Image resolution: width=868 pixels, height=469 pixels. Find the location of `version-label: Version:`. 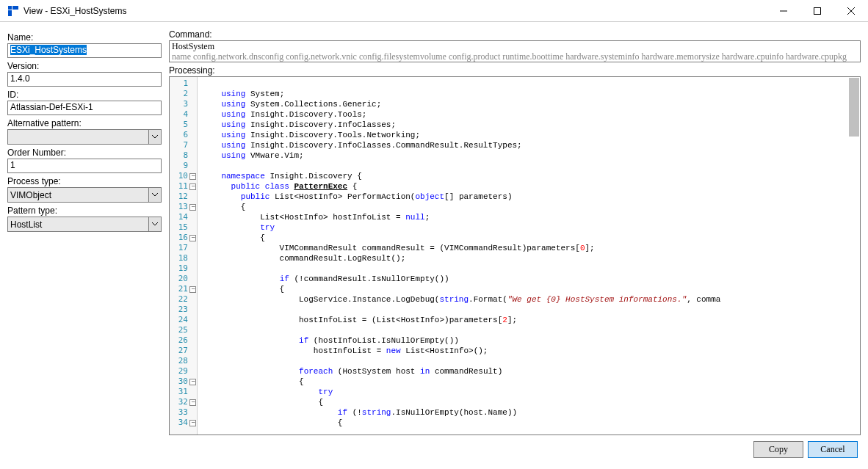

version-label: Version: is located at coordinates (84, 66).